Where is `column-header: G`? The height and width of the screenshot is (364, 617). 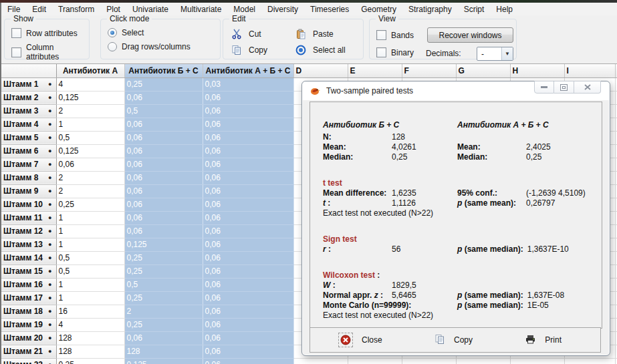
column-header: G is located at coordinates (483, 71).